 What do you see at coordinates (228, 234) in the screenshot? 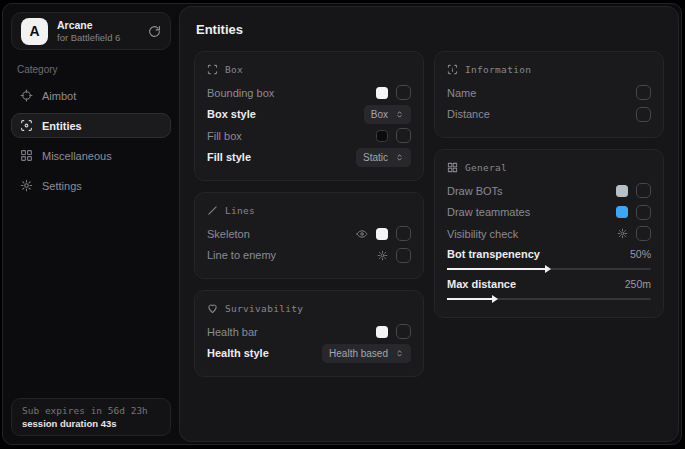
I see `row-label: Skeleton` at bounding box center [228, 234].